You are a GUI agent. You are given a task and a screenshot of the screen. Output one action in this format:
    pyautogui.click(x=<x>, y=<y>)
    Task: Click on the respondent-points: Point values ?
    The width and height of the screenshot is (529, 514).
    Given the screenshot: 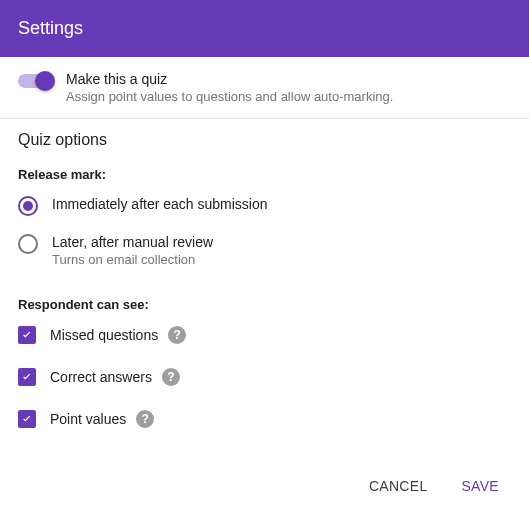 What is the action you would take?
    pyautogui.click(x=264, y=419)
    